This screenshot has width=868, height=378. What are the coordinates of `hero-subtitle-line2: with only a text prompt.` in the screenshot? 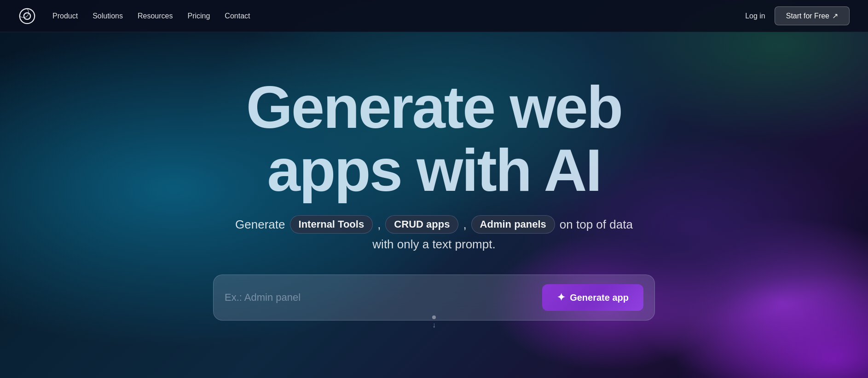 It's located at (434, 245).